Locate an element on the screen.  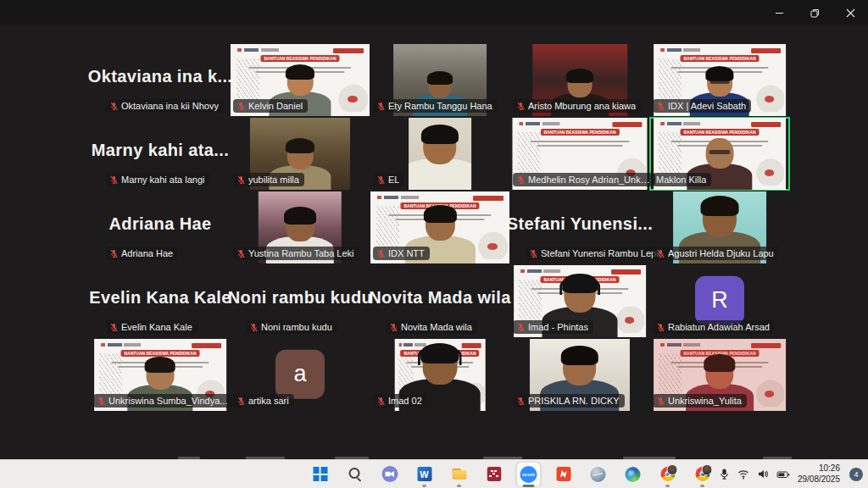
participant-display-name: Stefani Yunensi... is located at coordinates (580, 224).